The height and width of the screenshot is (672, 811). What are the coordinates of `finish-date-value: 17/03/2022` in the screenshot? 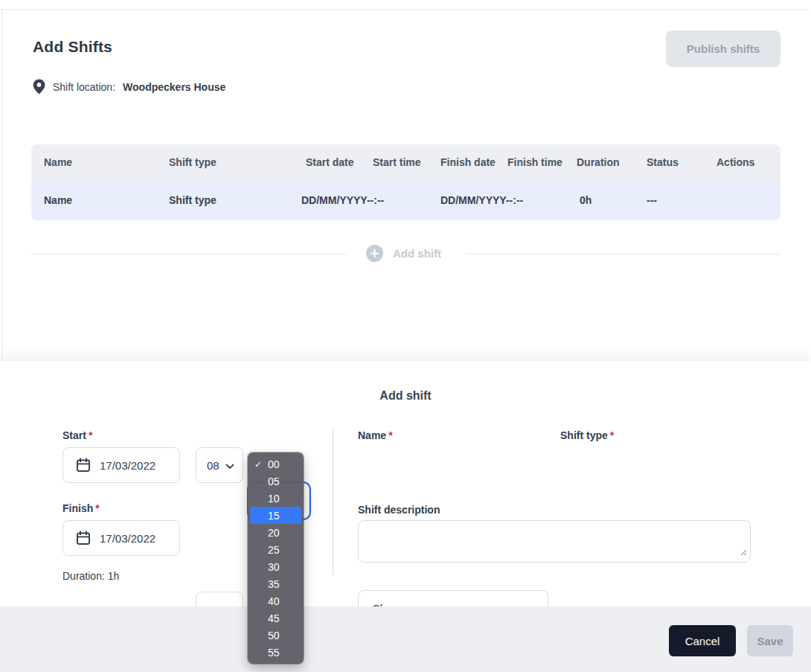 It's located at (128, 539).